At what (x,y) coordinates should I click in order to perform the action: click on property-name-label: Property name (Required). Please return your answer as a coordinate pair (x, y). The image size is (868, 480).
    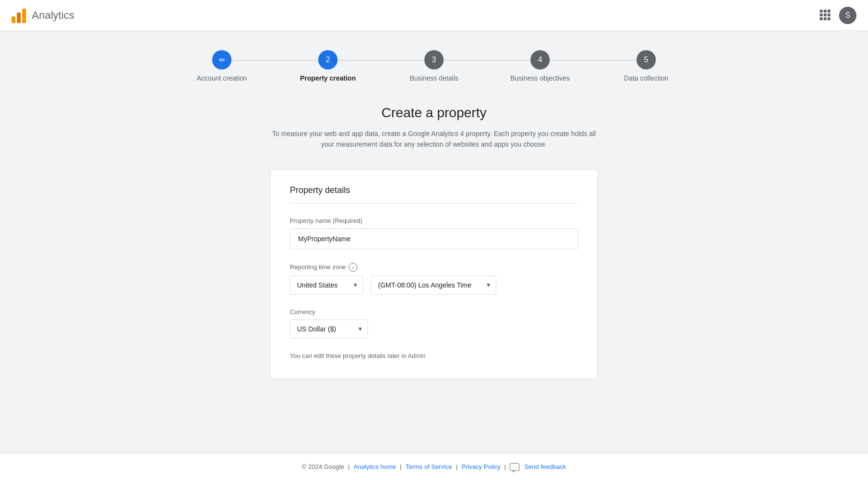
    Looking at the image, I should click on (434, 221).